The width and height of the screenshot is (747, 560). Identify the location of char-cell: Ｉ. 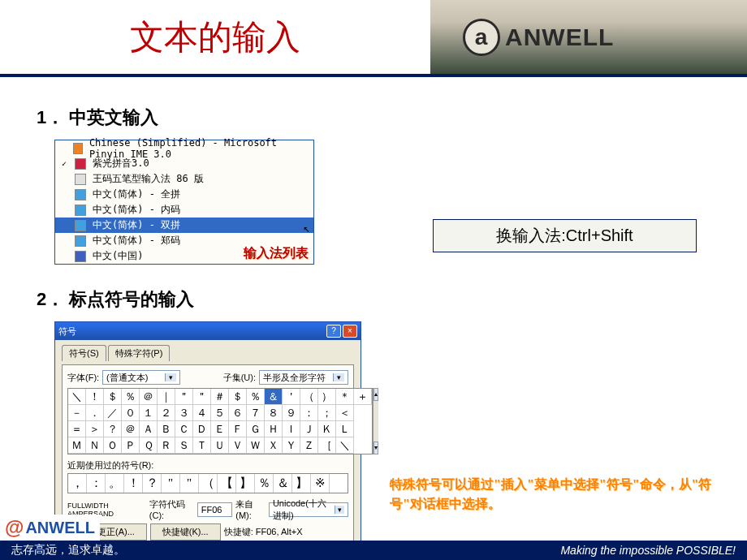
(291, 429).